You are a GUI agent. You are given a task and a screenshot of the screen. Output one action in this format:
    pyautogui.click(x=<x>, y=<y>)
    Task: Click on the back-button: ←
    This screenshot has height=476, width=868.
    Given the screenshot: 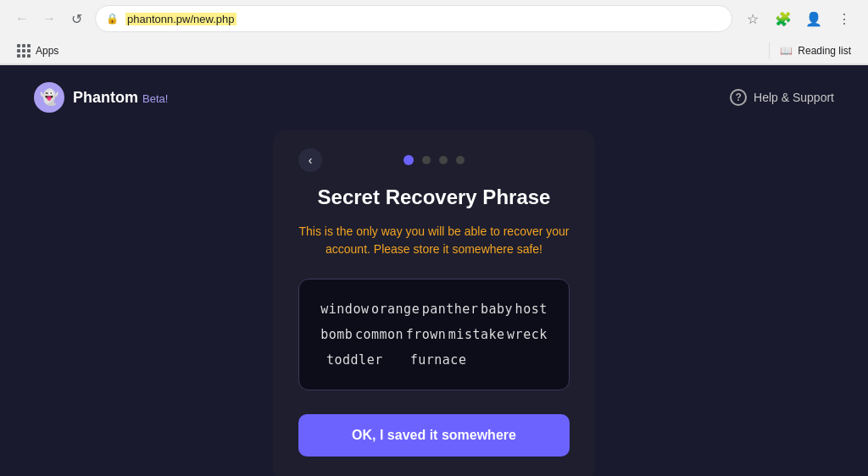 What is the action you would take?
    pyautogui.click(x=22, y=19)
    